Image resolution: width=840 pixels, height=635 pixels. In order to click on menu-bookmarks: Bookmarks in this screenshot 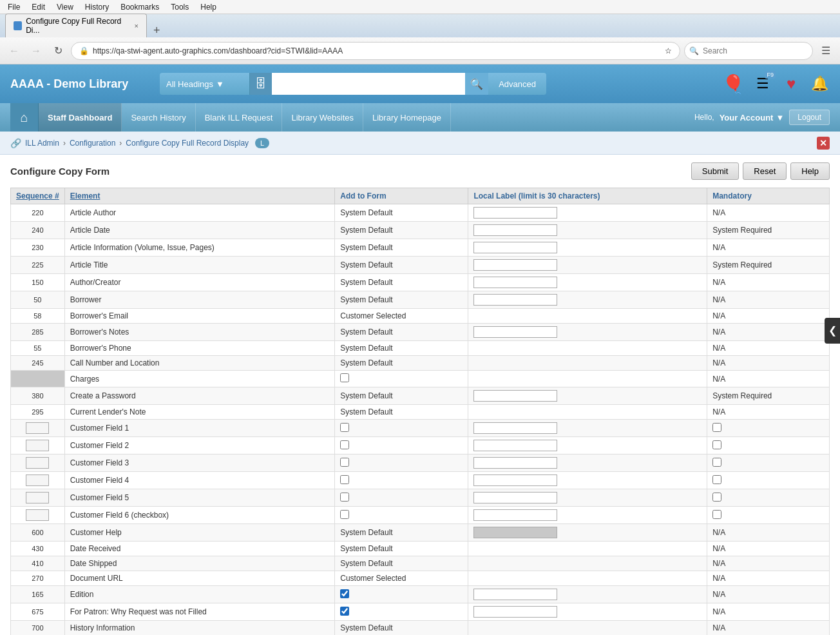, I will do `click(140, 7)`.